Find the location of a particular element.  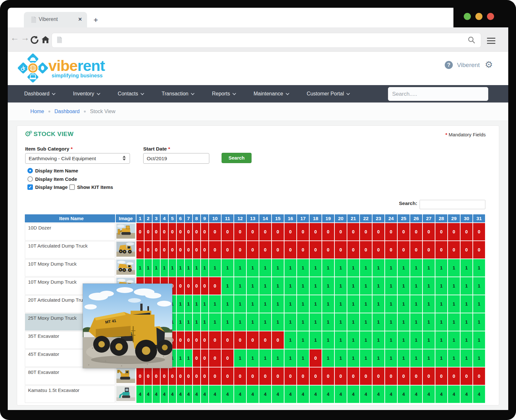

new-tab-button: + is located at coordinates (96, 20).